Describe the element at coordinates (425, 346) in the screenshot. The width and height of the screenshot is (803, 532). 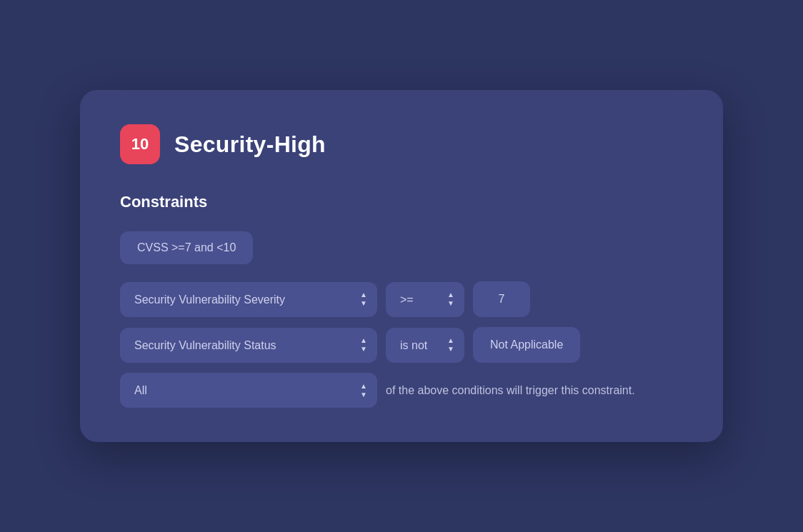
I see `status-operator-select: is not is` at that location.